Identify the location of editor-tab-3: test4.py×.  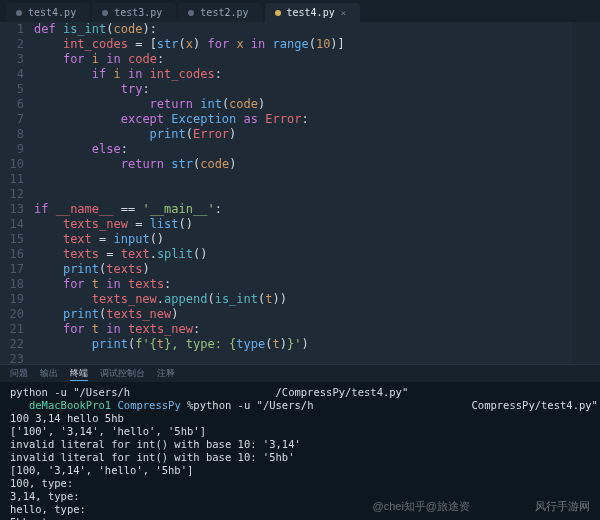
(313, 12).